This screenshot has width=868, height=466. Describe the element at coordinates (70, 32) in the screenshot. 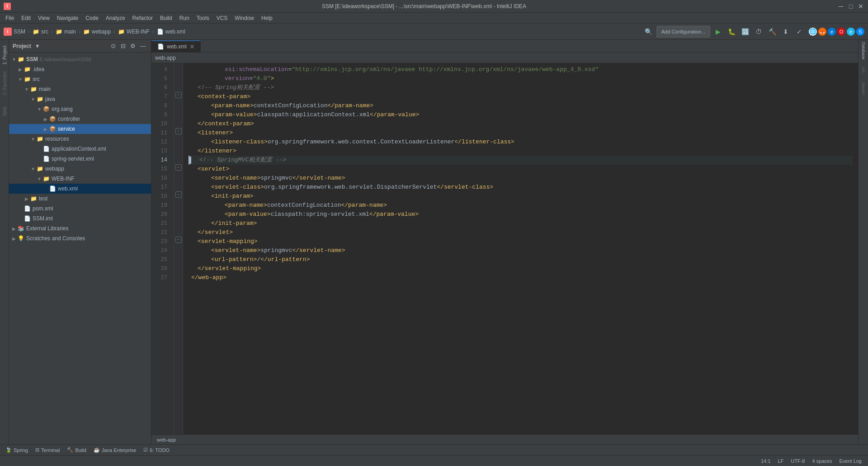

I see `breadcrumb-main: main` at that location.